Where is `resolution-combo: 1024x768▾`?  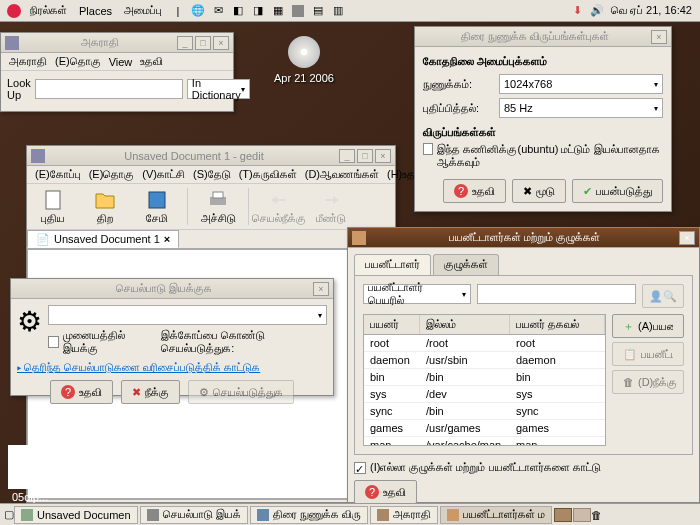
resolution-combo: 1024x768▾ is located at coordinates (581, 84).